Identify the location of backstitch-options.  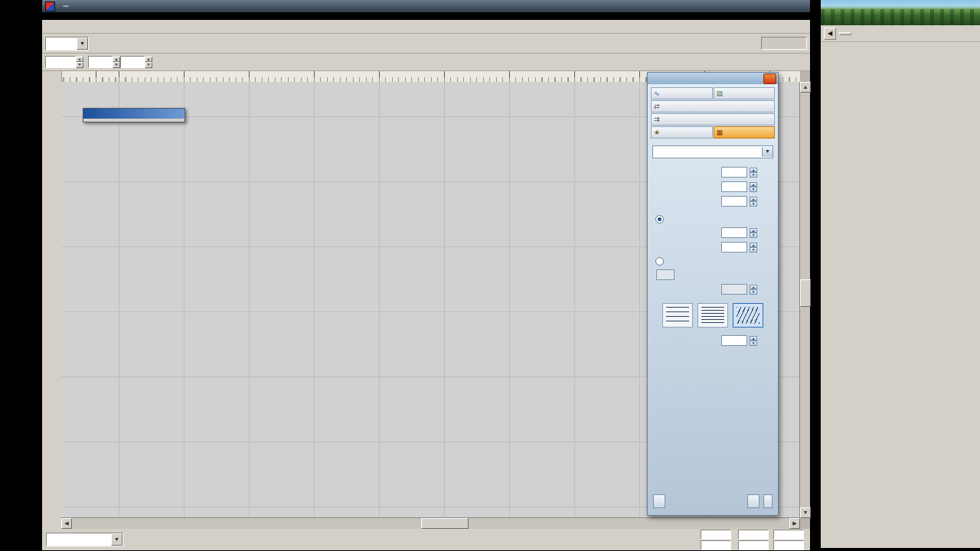
(713, 315).